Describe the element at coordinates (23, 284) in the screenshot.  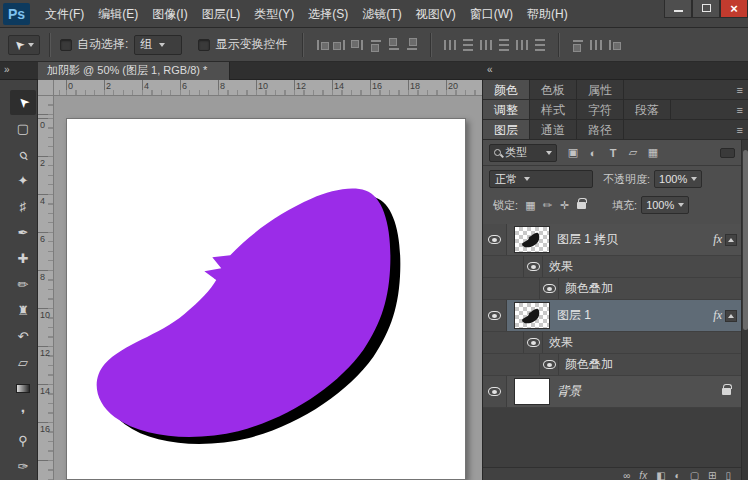
I see `brush-tool: ✏` at that location.